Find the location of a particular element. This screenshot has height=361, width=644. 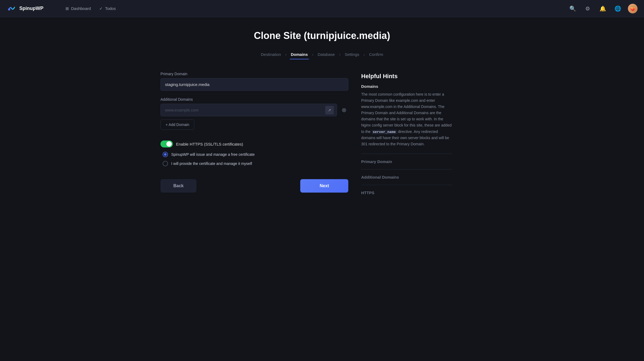

hints-additional-domains-label: Additional Domains is located at coordinates (380, 177).